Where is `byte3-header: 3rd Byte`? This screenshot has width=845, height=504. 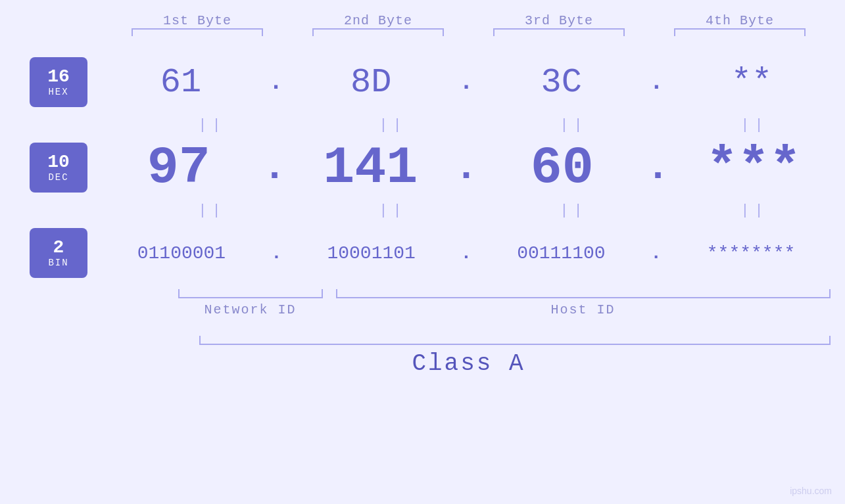 byte3-header: 3rd Byte is located at coordinates (559, 21).